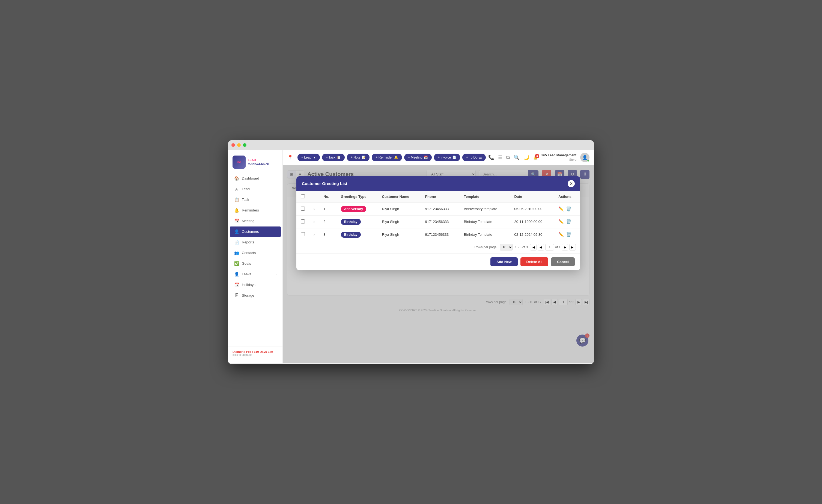 The width and height of the screenshot is (822, 504). I want to click on row-type-2: Birthday, so click(357, 221).